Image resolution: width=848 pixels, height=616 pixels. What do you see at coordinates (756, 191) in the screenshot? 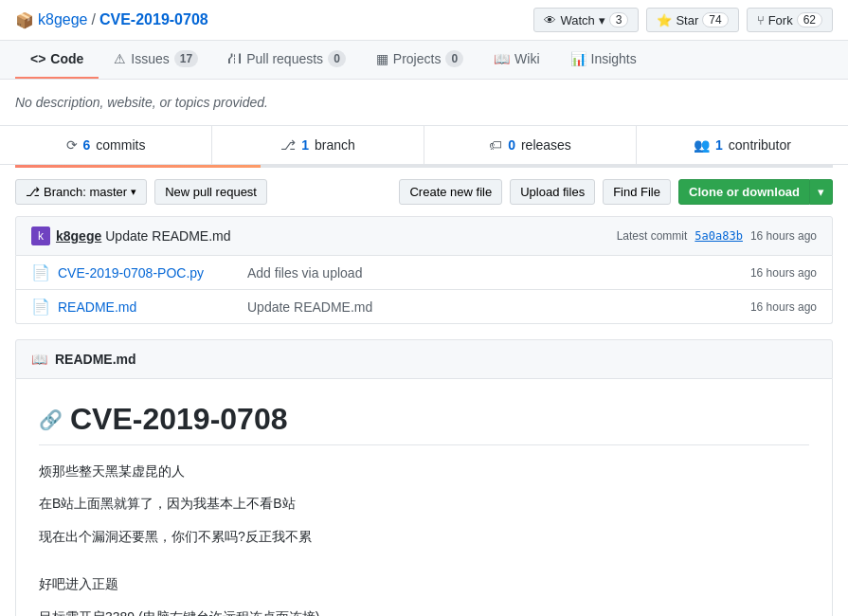
I see `clone-or-download-group: Clone or download ▾` at bounding box center [756, 191].